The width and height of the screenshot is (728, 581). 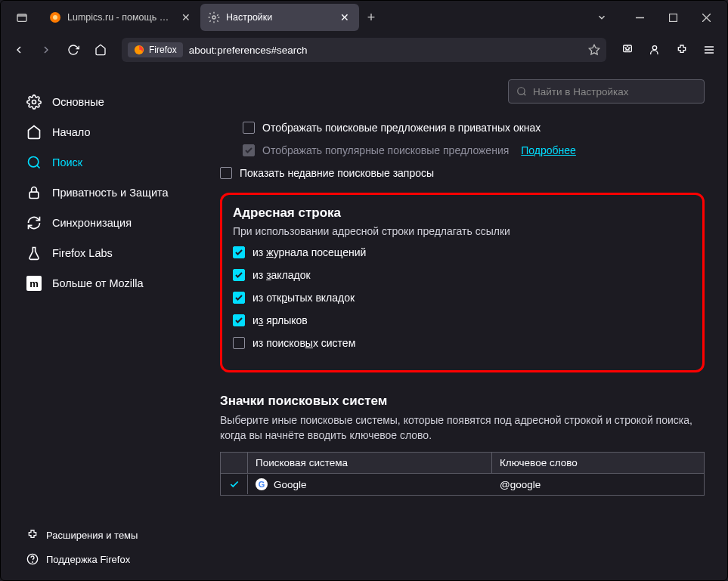 I want to click on flask-icon, so click(x=34, y=253).